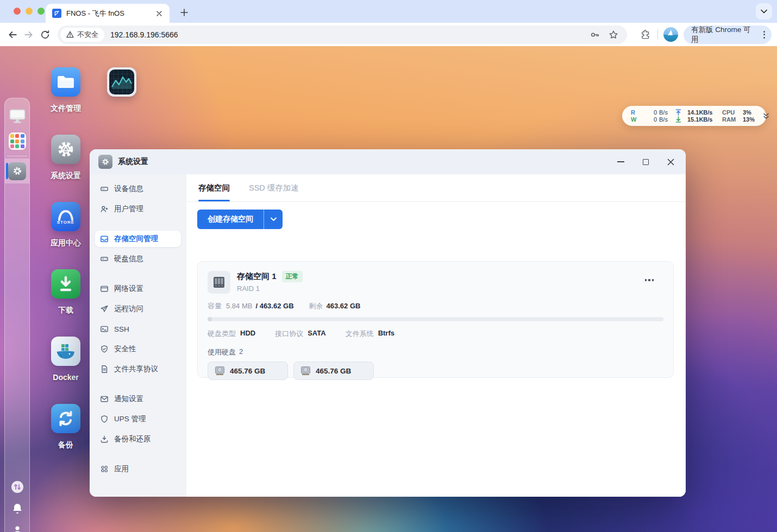  What do you see at coordinates (138, 419) in the screenshot?
I see `sidebar-item-ups: UPS 管理` at bounding box center [138, 419].